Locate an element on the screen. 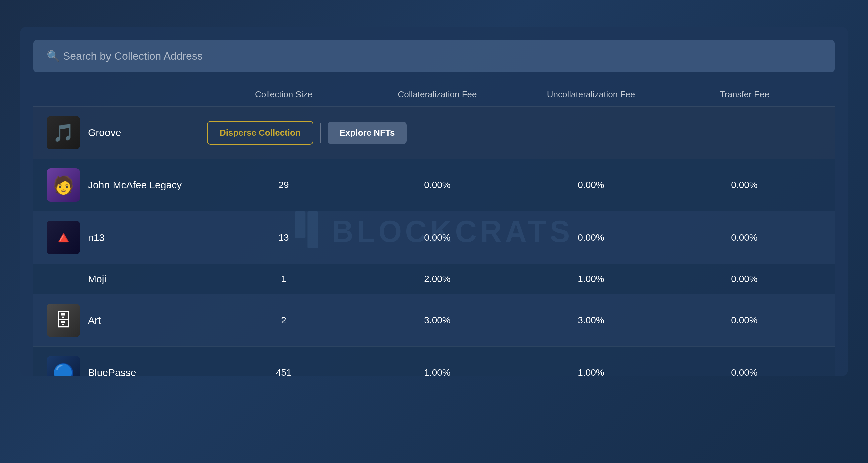 This screenshot has width=868, height=463. nft-thumbnail-blue: 🔵 is located at coordinates (63, 366).